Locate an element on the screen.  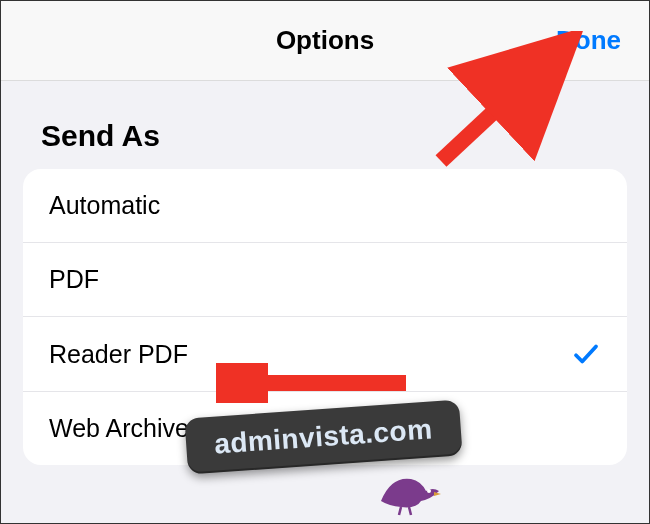
option-reader-pdf: Reader PDF is located at coordinates (325, 354).